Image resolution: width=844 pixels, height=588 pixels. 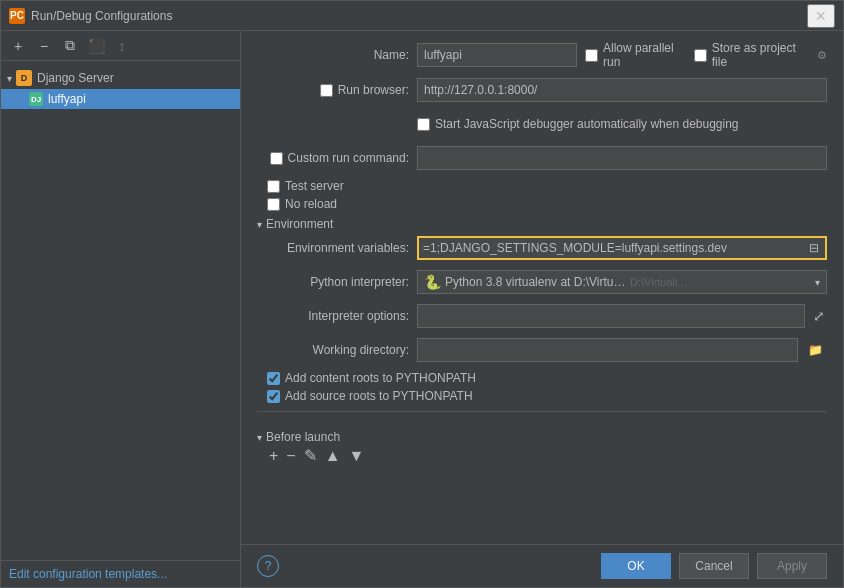 I want to click on add-content-roots-label: Add content roots to PYTHONPATH, so click(x=380, y=378).